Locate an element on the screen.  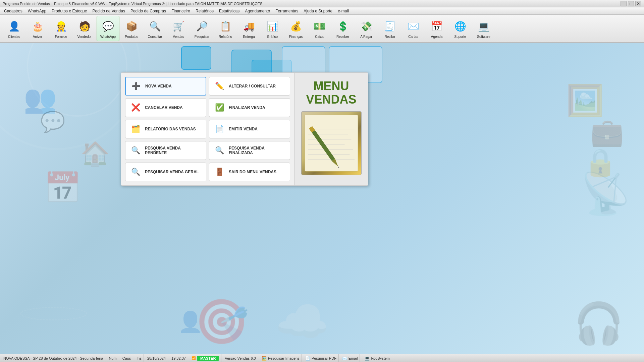
menu-btn-sair: 🚪SAIR DO MENU VENDAS is located at coordinates (250, 172).